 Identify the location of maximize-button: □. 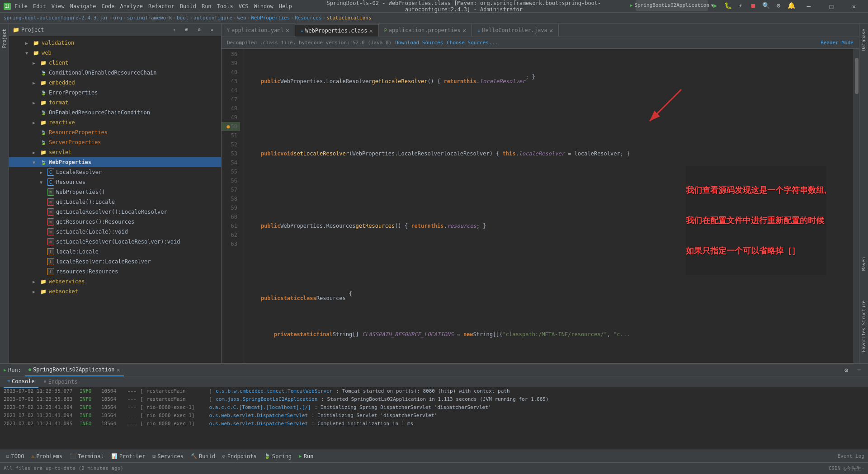
(831, 6).